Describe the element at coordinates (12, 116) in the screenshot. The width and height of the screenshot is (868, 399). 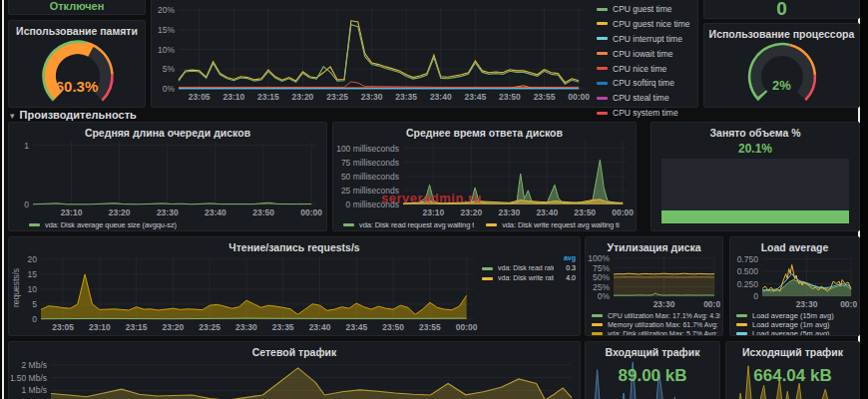
I see `chevron-down-icon: ▾` at that location.